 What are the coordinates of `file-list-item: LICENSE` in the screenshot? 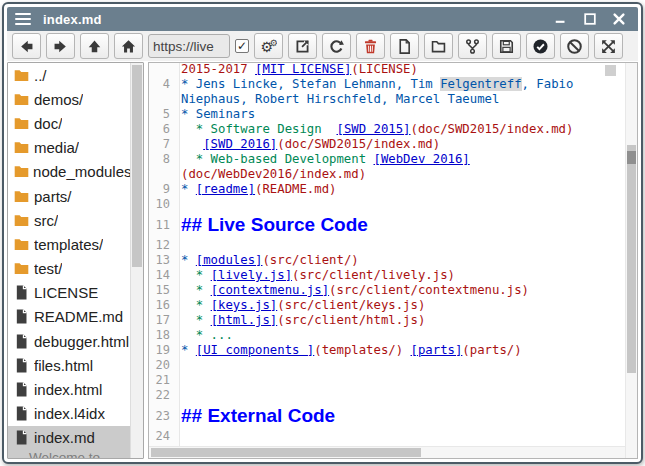 It's located at (69, 293).